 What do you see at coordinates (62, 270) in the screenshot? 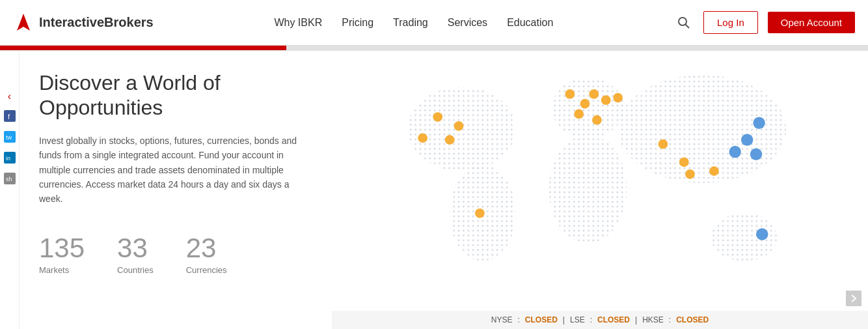
I see `markets-label: Markets` at bounding box center [62, 270].